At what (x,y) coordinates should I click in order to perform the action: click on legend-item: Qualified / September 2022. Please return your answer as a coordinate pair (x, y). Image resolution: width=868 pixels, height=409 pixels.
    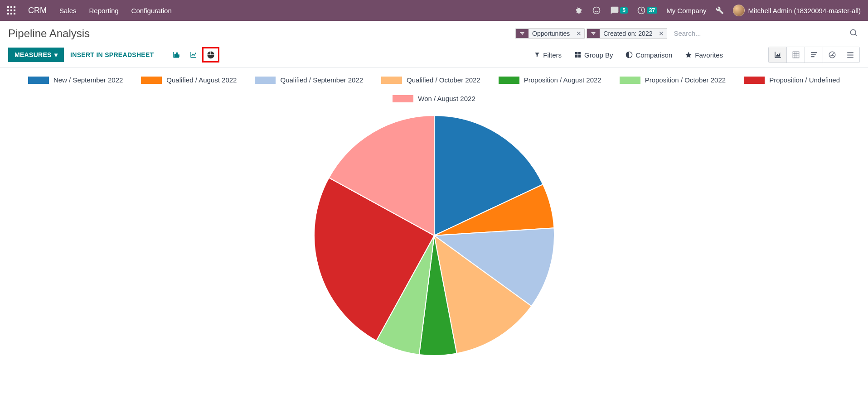
    Looking at the image, I should click on (309, 80).